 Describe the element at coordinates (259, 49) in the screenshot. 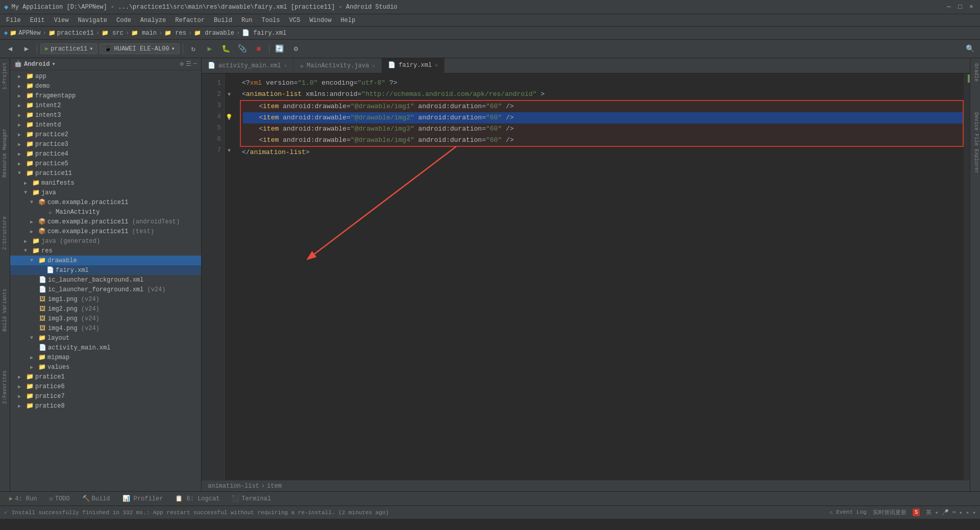

I see `stop-button: ■` at that location.